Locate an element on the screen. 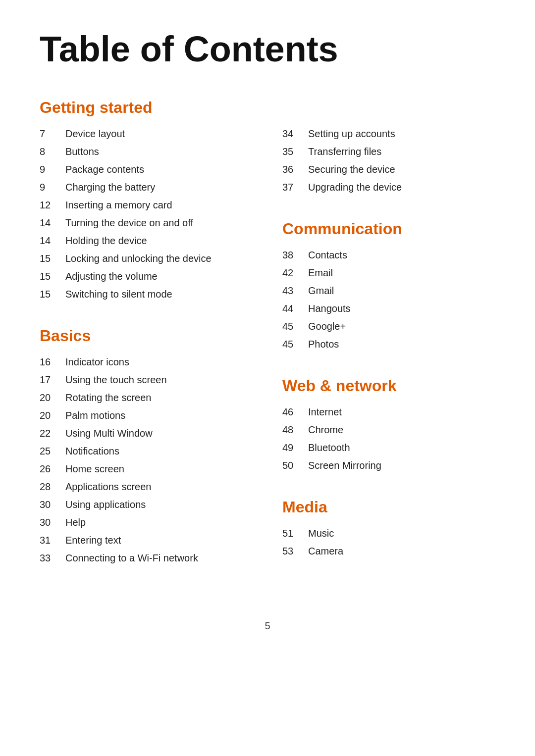  item-text: Indicator icons is located at coordinates (97, 362).